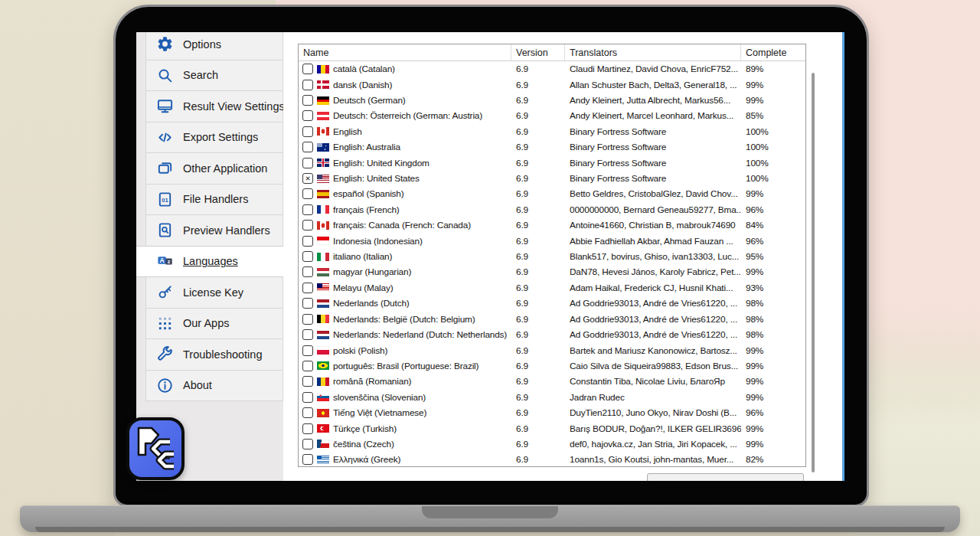 This screenshot has height=536, width=980. Describe the element at coordinates (552, 272) in the screenshot. I see `table-row: magyar (Hungarian) 6.9 DaN78, Hevesi Ján…` at that location.